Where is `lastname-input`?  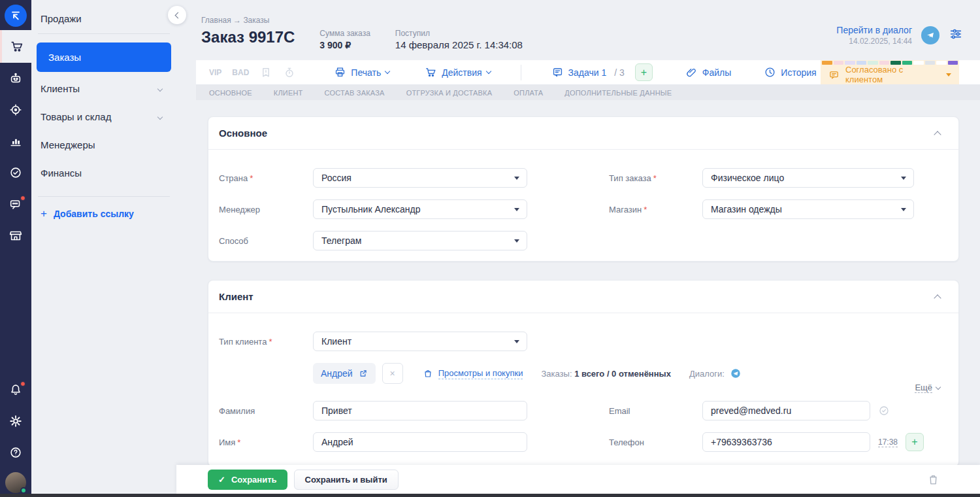 lastname-input is located at coordinates (420, 411).